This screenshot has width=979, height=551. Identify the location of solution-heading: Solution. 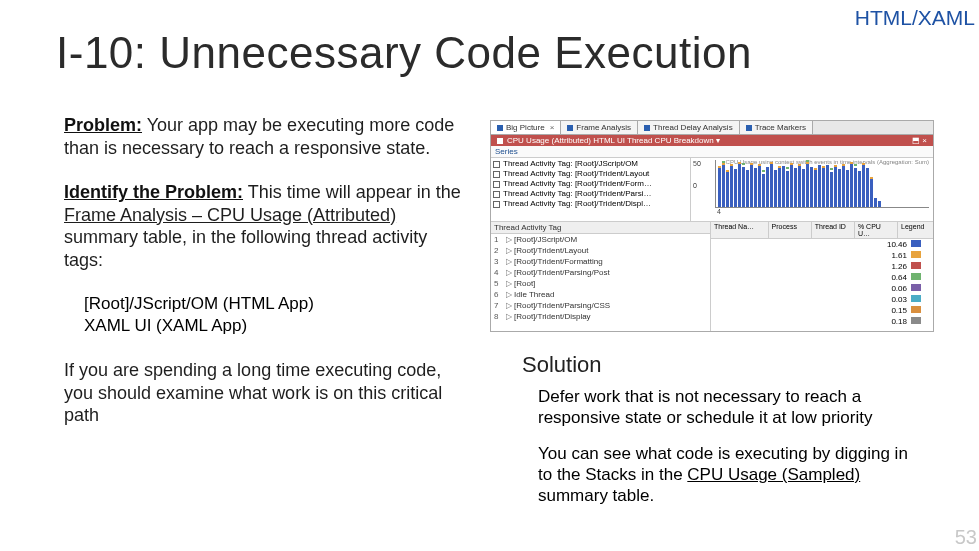
(722, 365).